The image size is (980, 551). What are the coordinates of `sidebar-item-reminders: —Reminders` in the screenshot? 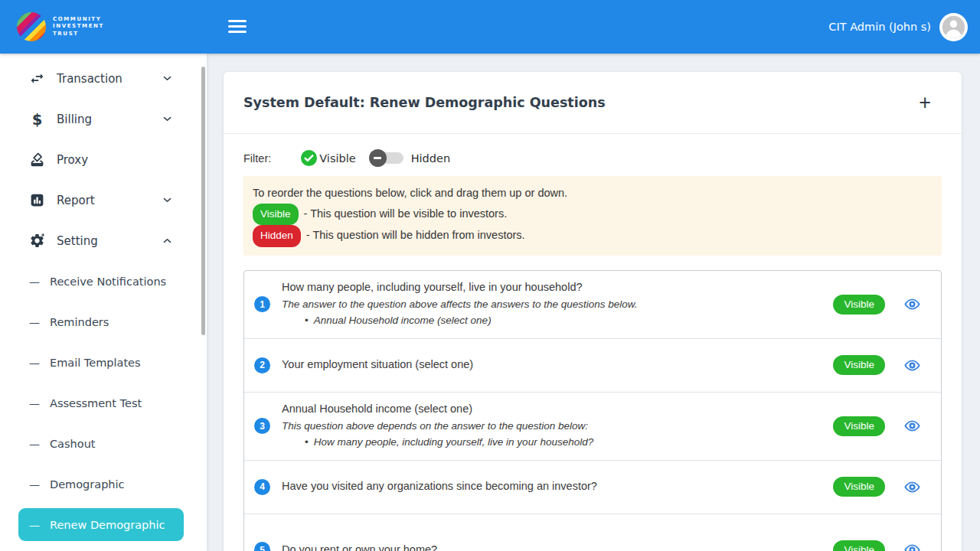 It's located at (103, 321).